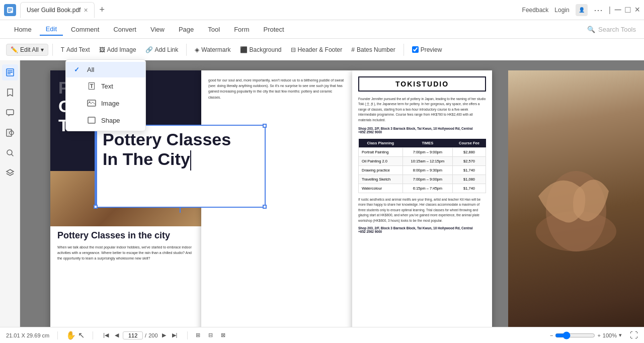 This screenshot has width=644, height=343. What do you see at coordinates (423, 161) in the screenshot?
I see `table-row: Oil Painting 2.0 10:15am – 12:15pm $2,57…` at bounding box center [423, 161].